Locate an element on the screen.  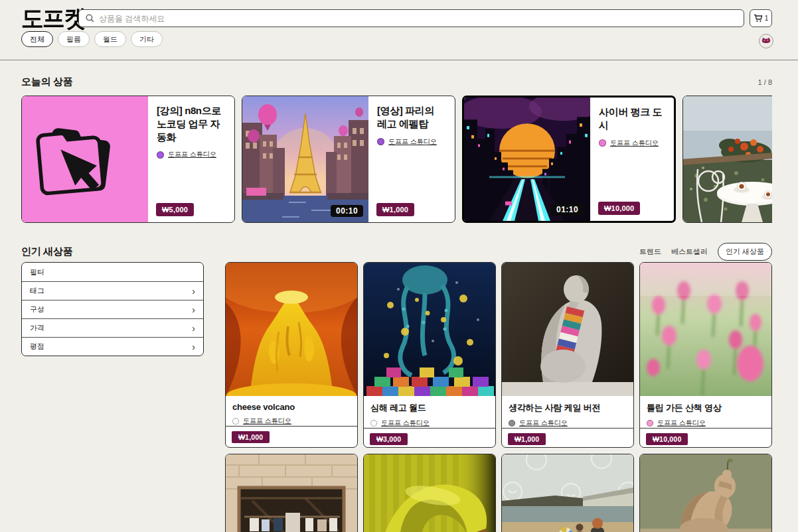
product-info: [강의] n8n으로 노코딩 업무 자동화 도프프 스튜디오 ₩5,000 is located at coordinates (191, 159).